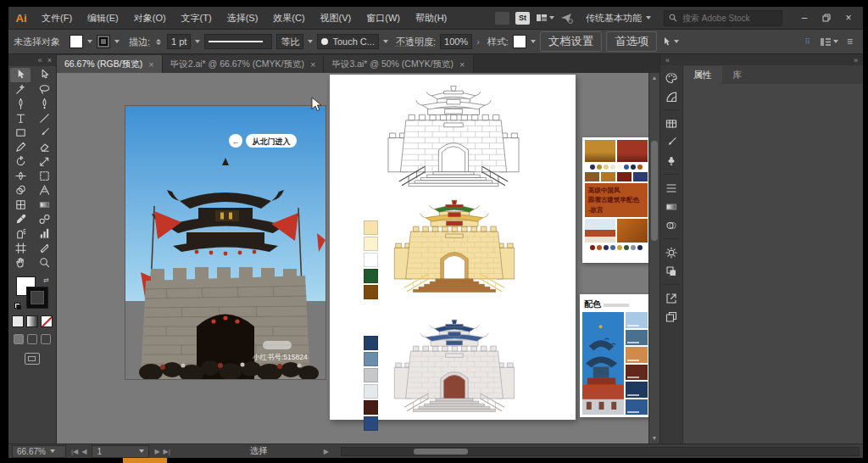 Image resolution: width=868 pixels, height=463 pixels. I want to click on last-artboard-button: ▶|, so click(167, 451).